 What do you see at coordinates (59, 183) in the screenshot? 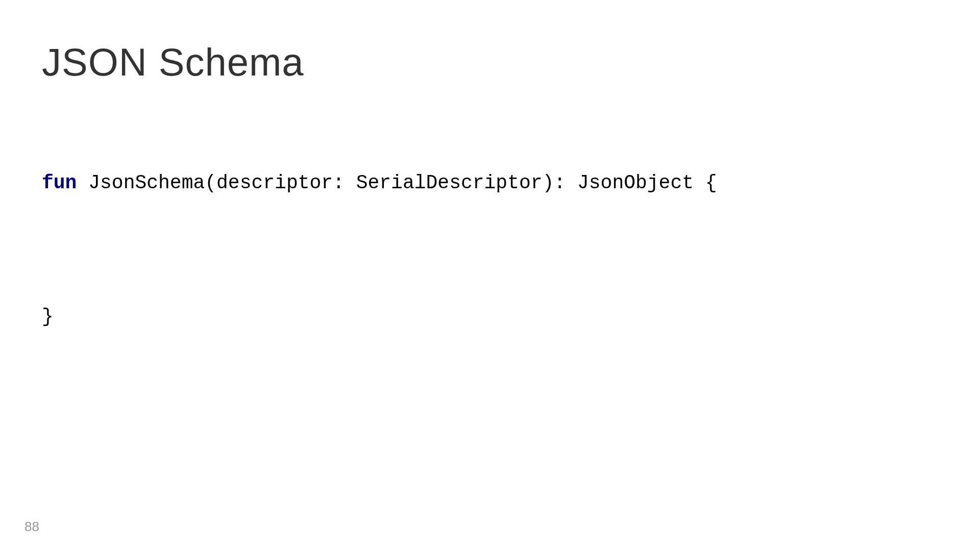
I see `keyword-fun: fun` at bounding box center [59, 183].